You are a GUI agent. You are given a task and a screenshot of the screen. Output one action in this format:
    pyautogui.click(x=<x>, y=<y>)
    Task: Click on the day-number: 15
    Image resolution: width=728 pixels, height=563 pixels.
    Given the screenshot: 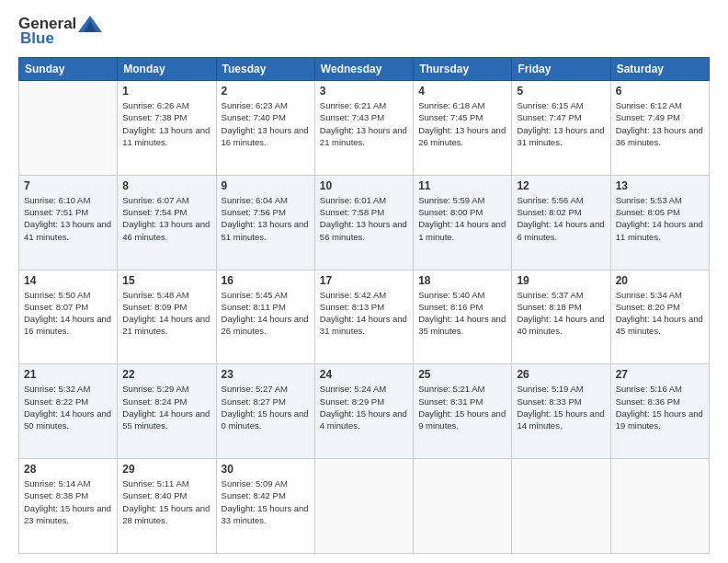 What is the action you would take?
    pyautogui.click(x=166, y=281)
    